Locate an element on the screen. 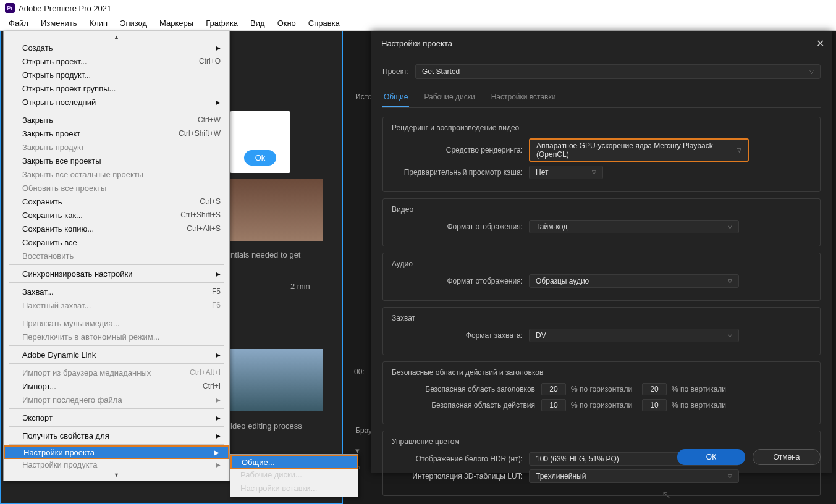  safe-action-label: Безопасная область действия is located at coordinates (467, 405).